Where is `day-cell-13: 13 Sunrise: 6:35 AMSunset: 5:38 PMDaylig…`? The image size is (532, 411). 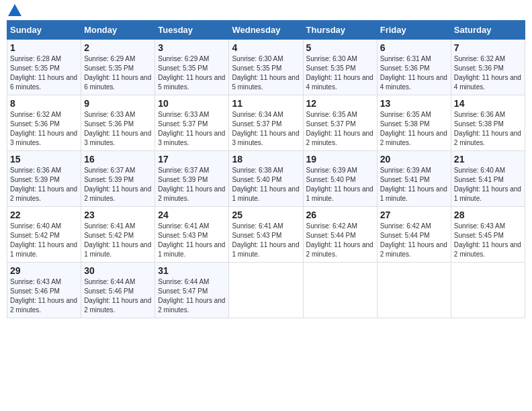 day-cell-13: 13 Sunrise: 6:35 AMSunset: 5:38 PMDaylig… is located at coordinates (414, 124).